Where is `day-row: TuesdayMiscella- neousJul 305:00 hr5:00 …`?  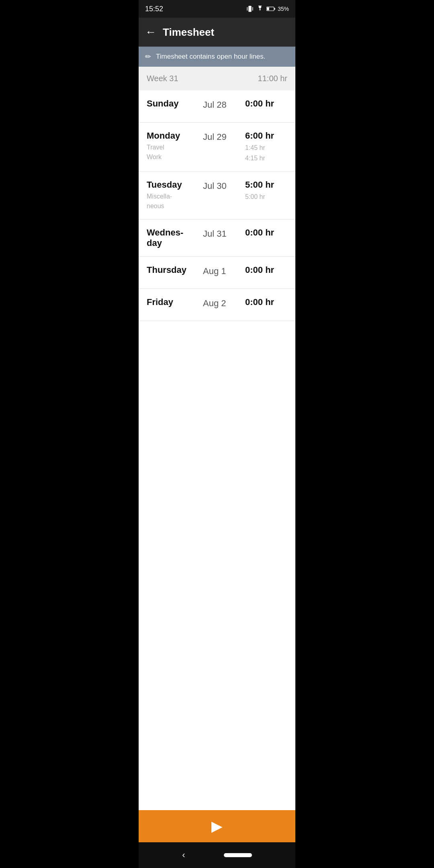 day-row: TuesdayMiscella- neousJul 305:00 hr5:00 … is located at coordinates (217, 195).